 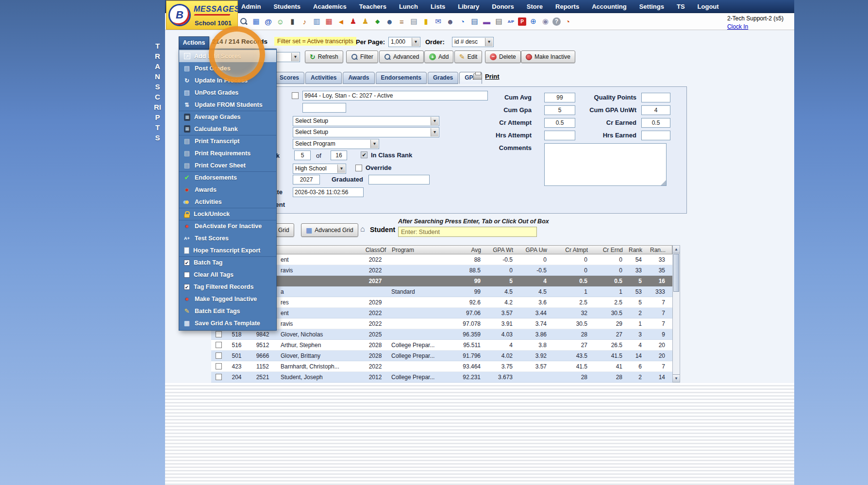 What do you see at coordinates (305, 21) in the screenshot?
I see `audio-icon: ♪` at bounding box center [305, 21].